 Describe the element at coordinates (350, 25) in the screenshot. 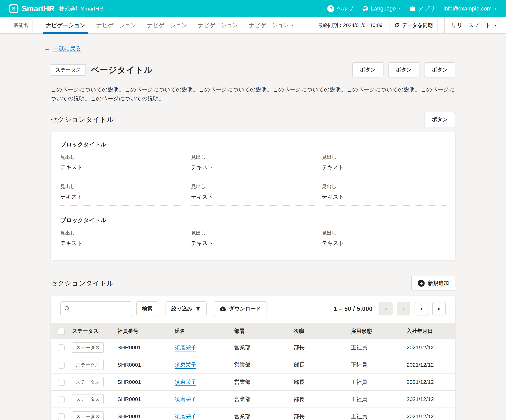

I see `last-sync-text: 最終同期：2024/01/01 10:09` at that location.